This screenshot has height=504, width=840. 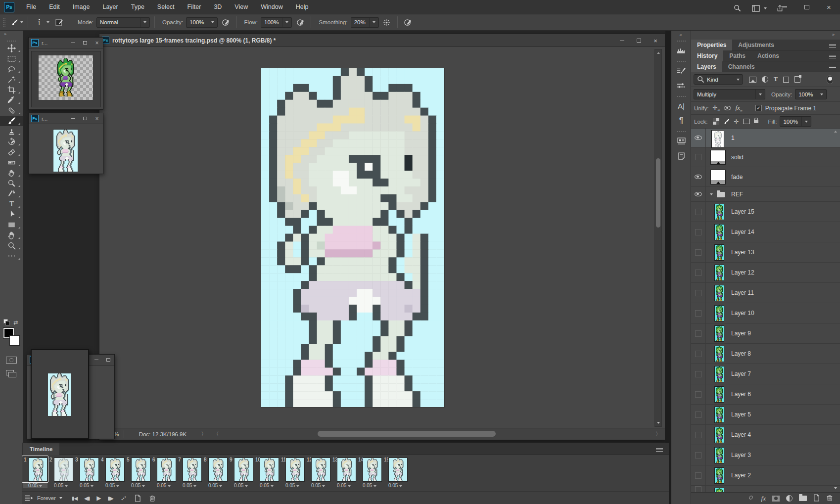 What do you see at coordinates (29, 498) in the screenshot?
I see `convert-to-video-timeline-icon` at bounding box center [29, 498].